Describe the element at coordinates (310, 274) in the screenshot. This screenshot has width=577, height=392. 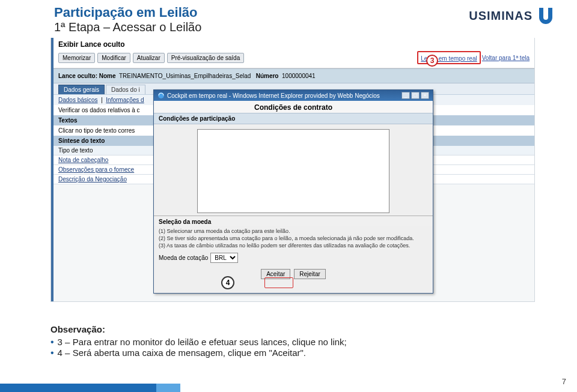
I see `reject-button: Rejeitar` at that location.